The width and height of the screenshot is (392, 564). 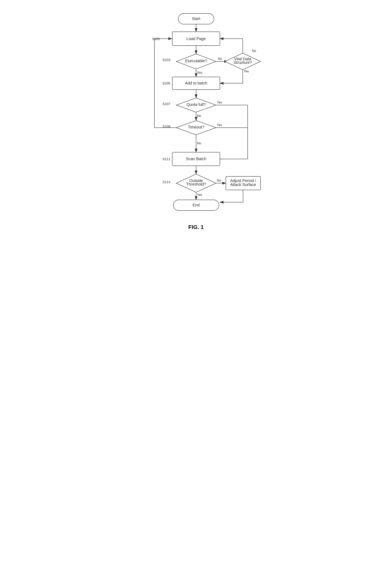 What do you see at coordinates (196, 61) in the screenshot?
I see `executable-label: Executable?` at bounding box center [196, 61].